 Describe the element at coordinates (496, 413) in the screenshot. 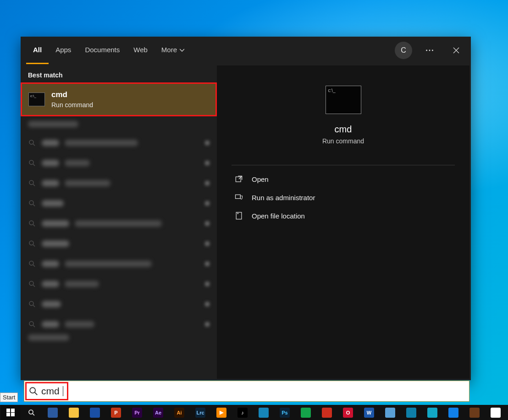

I see `chrome-icon` at that location.